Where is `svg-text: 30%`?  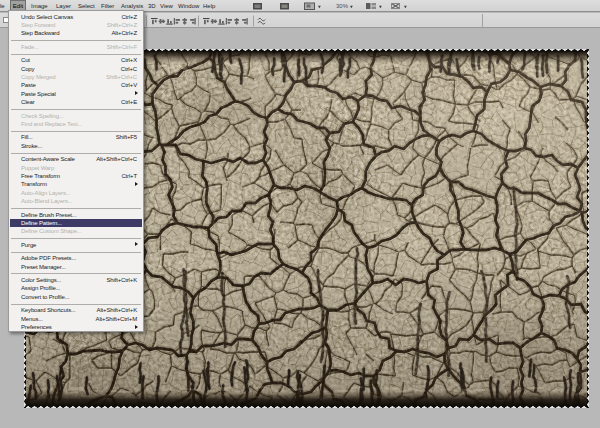 svg-text: 30% is located at coordinates (342, 6).